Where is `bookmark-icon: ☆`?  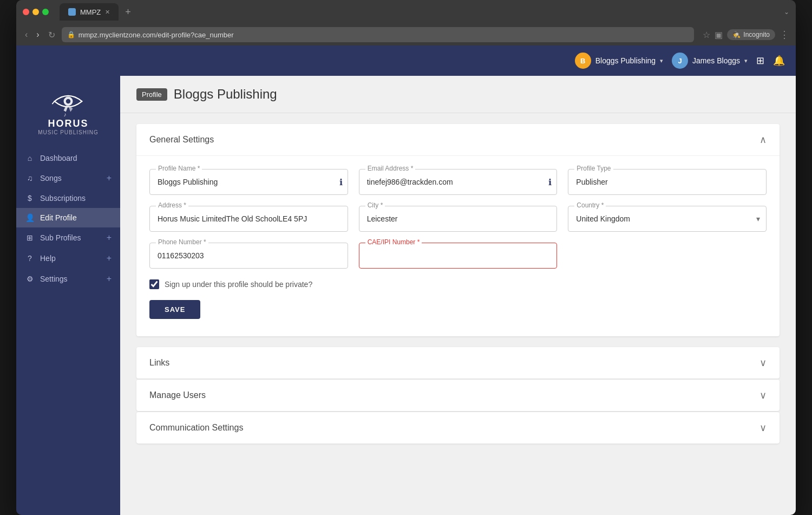 bookmark-icon: ☆ is located at coordinates (706, 35).